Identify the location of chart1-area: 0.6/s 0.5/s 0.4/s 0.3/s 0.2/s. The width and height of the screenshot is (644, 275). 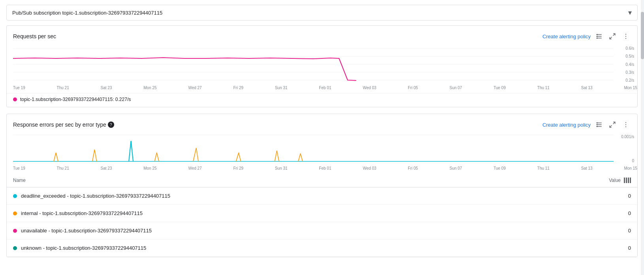
(322, 64).